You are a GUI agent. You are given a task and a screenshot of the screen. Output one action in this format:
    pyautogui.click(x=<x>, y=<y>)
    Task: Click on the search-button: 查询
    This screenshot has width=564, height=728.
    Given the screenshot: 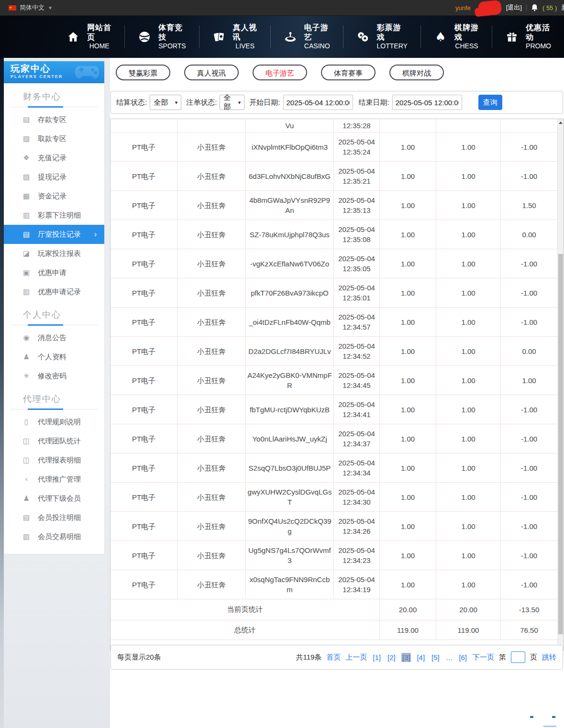 What is the action you would take?
    pyautogui.click(x=490, y=102)
    